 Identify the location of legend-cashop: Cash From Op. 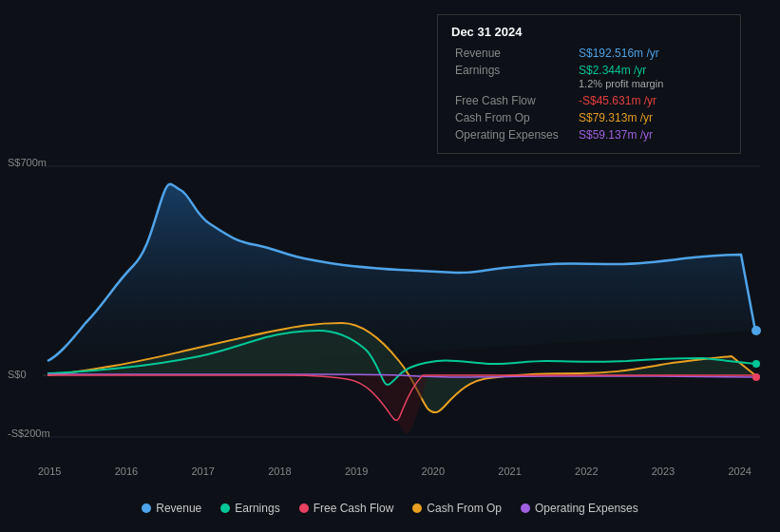
(457, 508).